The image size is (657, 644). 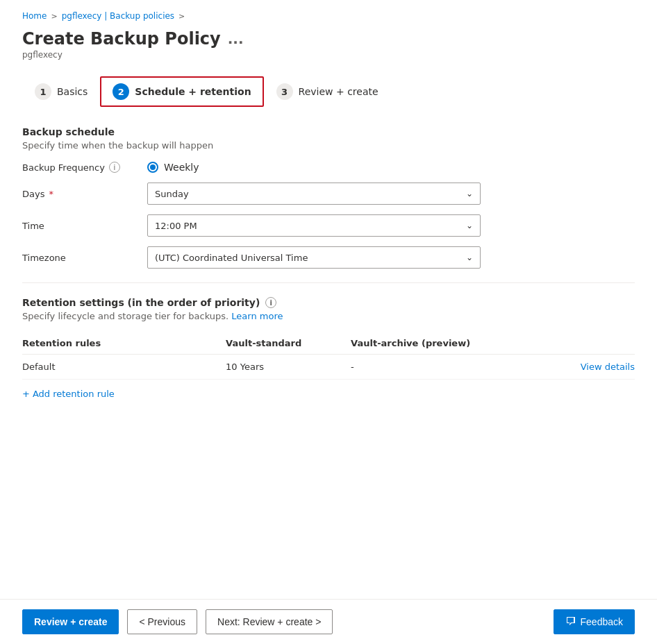 I want to click on frequency-info-icon: i, so click(x=115, y=167).